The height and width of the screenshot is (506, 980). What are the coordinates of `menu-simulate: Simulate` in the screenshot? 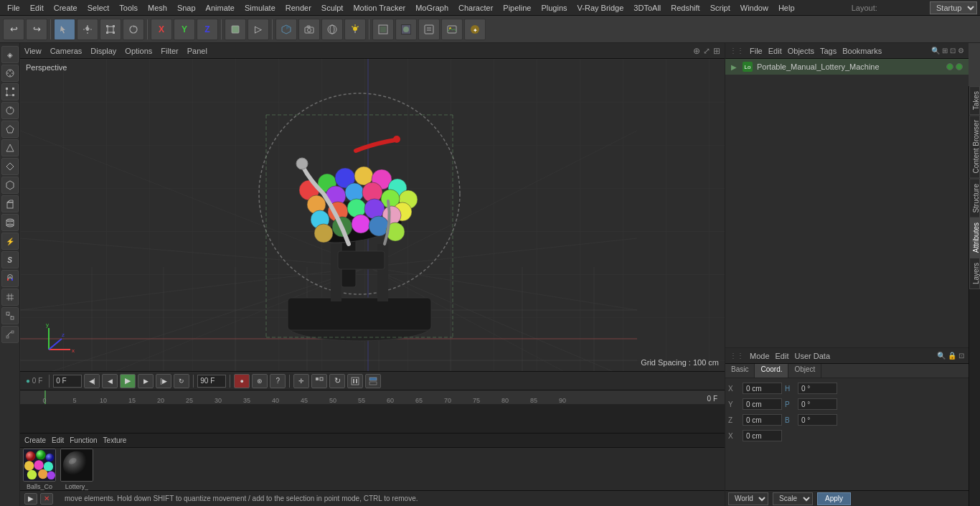 It's located at (260, 8).